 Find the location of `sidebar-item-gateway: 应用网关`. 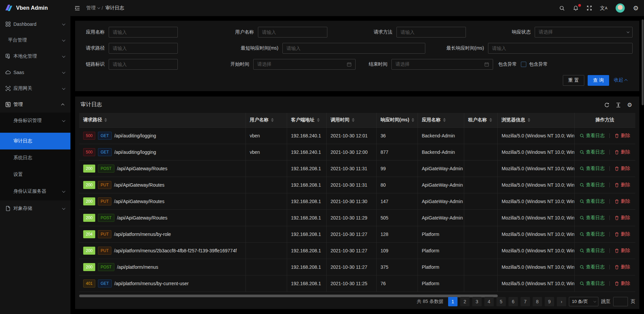

sidebar-item-gateway: 应用网关 is located at coordinates (35, 88).